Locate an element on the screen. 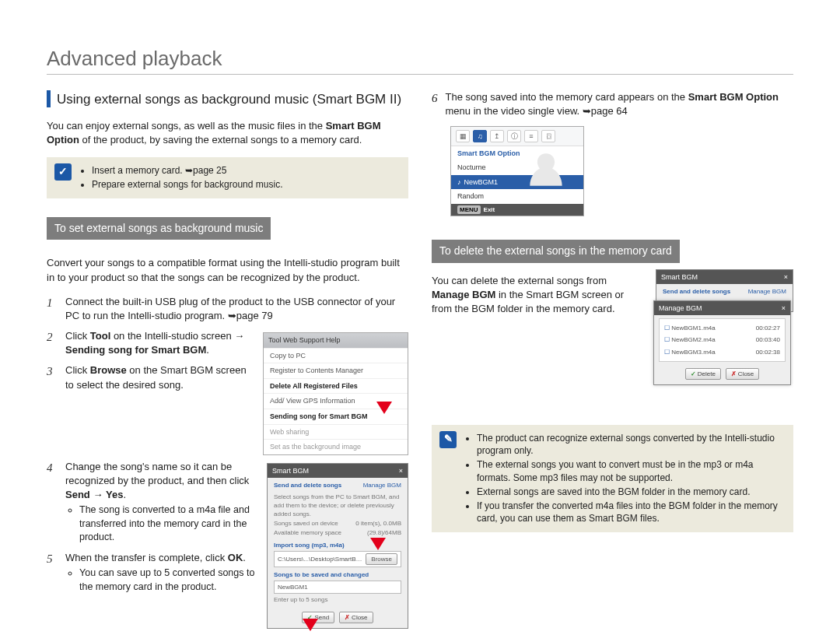 The height and width of the screenshot is (642, 840). dialog-title-bar: Smart BGM× is located at coordinates (338, 472).